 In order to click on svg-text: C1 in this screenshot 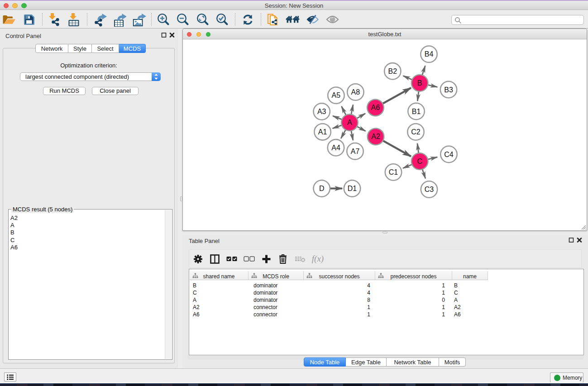, I will do `click(394, 172)`.